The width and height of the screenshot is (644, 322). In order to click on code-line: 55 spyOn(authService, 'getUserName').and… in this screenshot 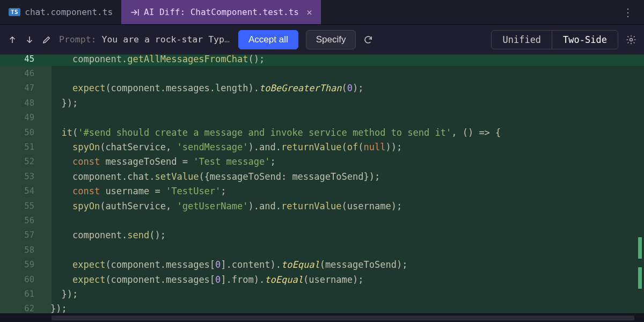, I will do `click(322, 206)`.